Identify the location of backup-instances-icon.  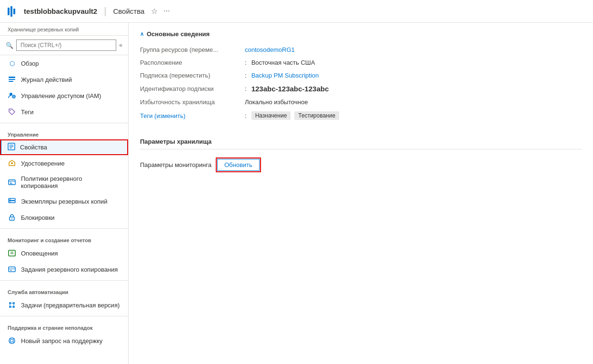
(12, 201).